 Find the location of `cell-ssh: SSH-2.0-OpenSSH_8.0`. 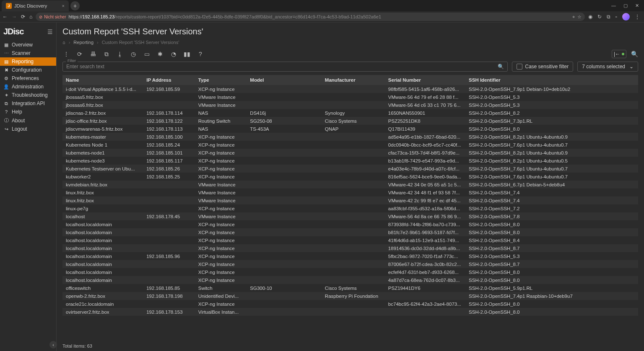

cell-ssh: SSH-2.0-OpenSSH_8.0 is located at coordinates (552, 280).